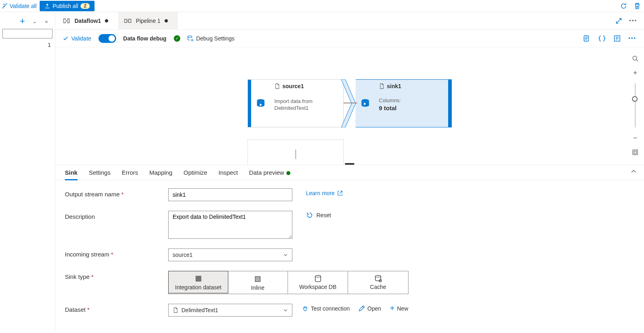 Image resolution: width=644 pixels, height=333 pixels. Describe the element at coordinates (637, 6) in the screenshot. I see `delete-button` at that location.